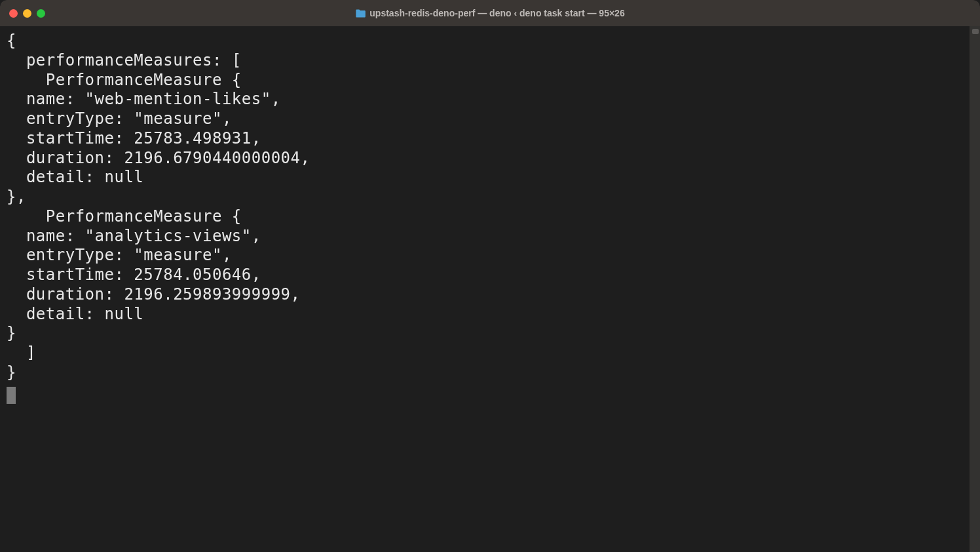 The width and height of the screenshot is (980, 552). What do you see at coordinates (11, 395) in the screenshot?
I see `terminal-cursor` at bounding box center [11, 395].